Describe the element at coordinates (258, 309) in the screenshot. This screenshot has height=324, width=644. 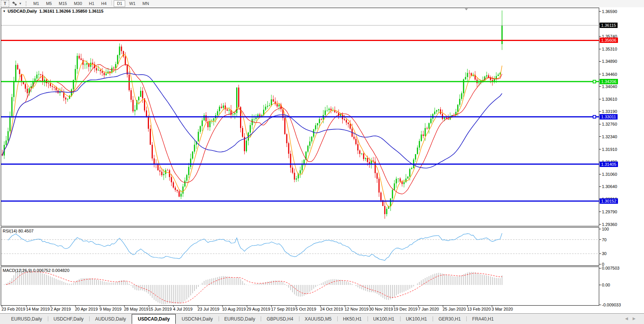
I see `date-axis-label: 29 Aug 2019` at that location.